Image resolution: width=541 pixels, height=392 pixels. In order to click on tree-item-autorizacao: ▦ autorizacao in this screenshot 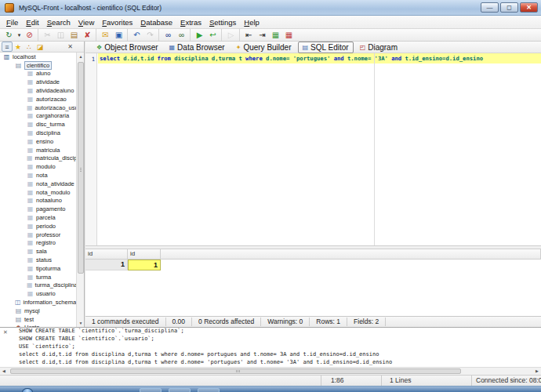, I will do `click(38, 99)`.